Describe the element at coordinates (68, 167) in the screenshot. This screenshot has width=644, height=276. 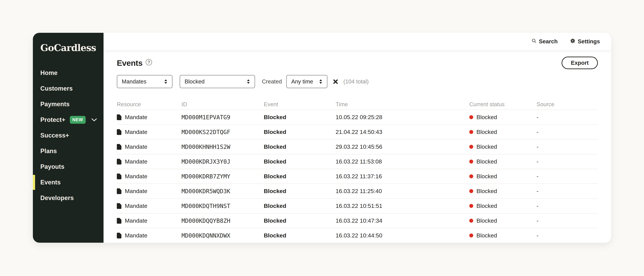
I see `sidebar-item-payouts: Payouts` at that location.